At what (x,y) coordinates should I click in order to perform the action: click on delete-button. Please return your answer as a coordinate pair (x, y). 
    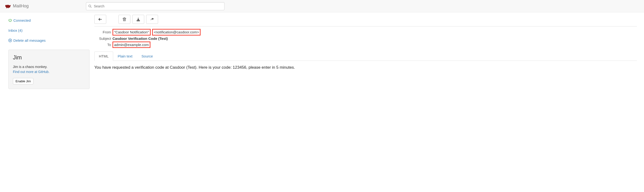
    Looking at the image, I should click on (124, 19).